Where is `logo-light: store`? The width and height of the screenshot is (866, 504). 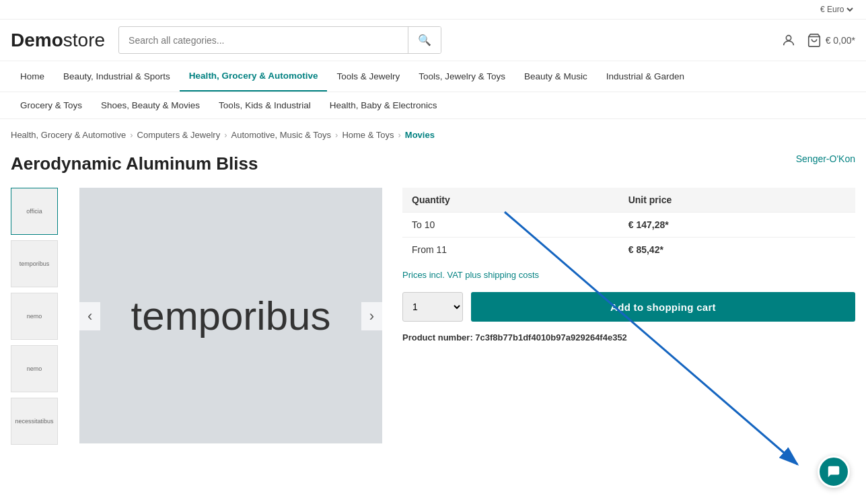
logo-light: store is located at coordinates (84, 40).